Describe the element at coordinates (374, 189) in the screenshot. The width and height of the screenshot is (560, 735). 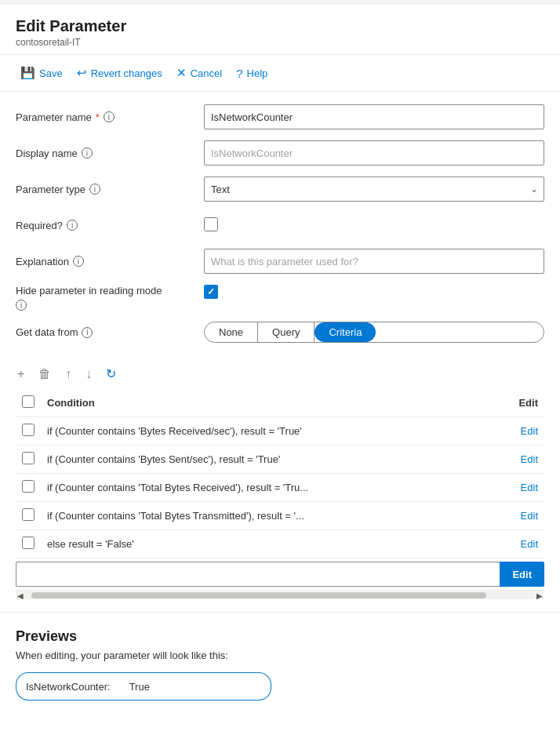
I see `parameter-type-dropdown: Text Number Date Boolean` at that location.